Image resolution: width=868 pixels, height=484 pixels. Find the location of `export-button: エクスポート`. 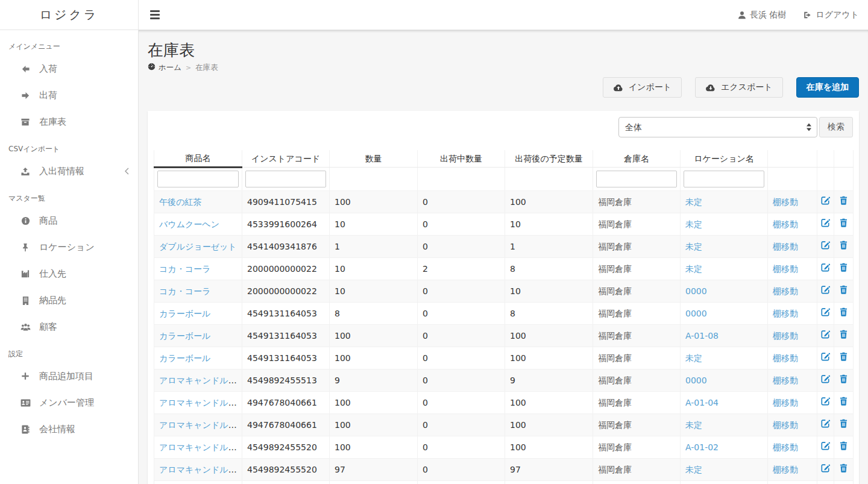

export-button: エクスポート is located at coordinates (739, 87).